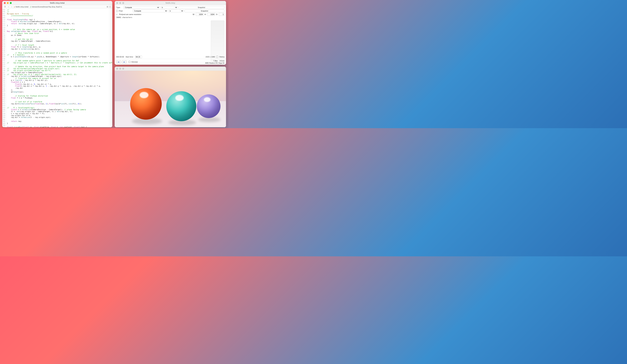  I want to click on depth-field, so click(221, 14).